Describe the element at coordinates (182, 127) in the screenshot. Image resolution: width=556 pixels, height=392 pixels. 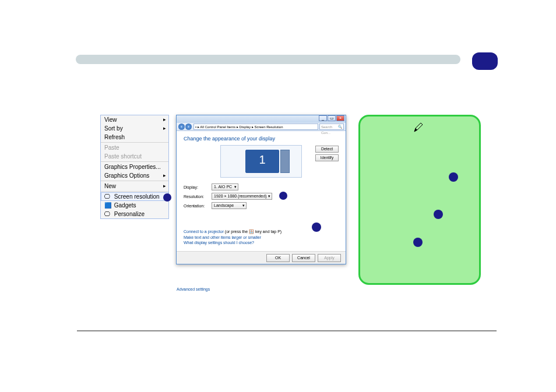
I see `nav-back-button: ‹` at that location.